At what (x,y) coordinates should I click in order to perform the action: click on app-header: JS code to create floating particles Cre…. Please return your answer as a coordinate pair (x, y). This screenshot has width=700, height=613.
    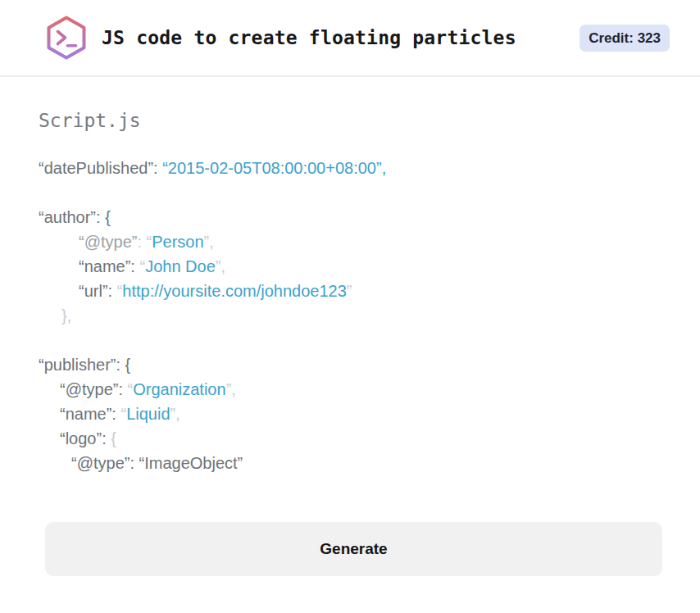
    Looking at the image, I should click on (350, 39).